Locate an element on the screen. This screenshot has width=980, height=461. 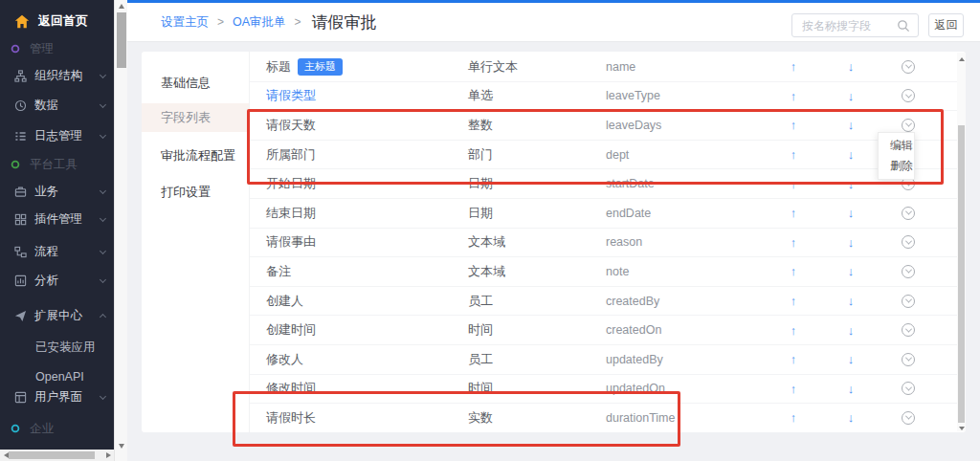
tab-field-list: 字段列表 is located at coordinates (195, 118).